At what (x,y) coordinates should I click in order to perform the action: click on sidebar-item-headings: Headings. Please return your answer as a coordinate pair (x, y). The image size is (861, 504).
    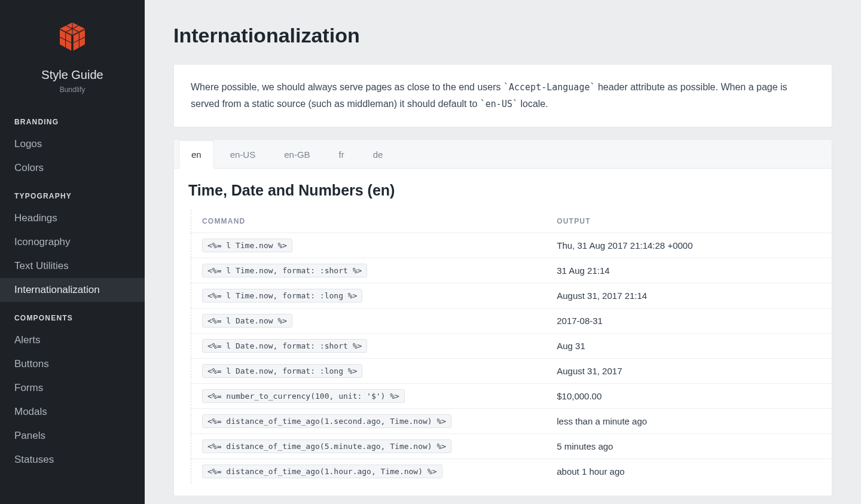
    Looking at the image, I should click on (72, 218).